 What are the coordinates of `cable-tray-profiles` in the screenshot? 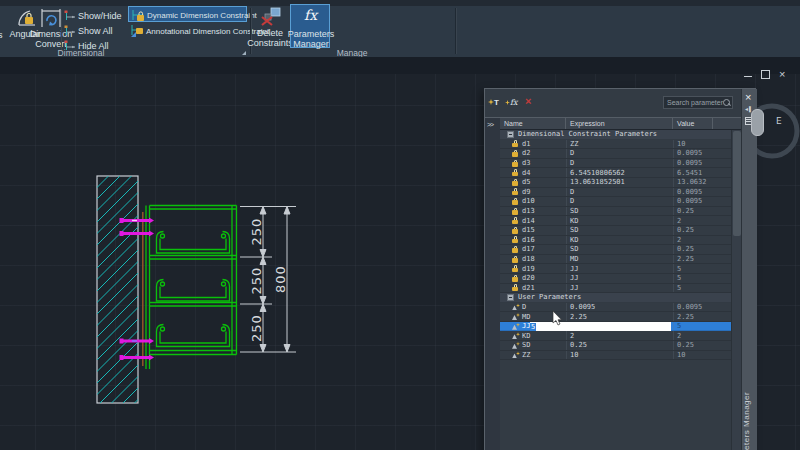 It's located at (194, 290).